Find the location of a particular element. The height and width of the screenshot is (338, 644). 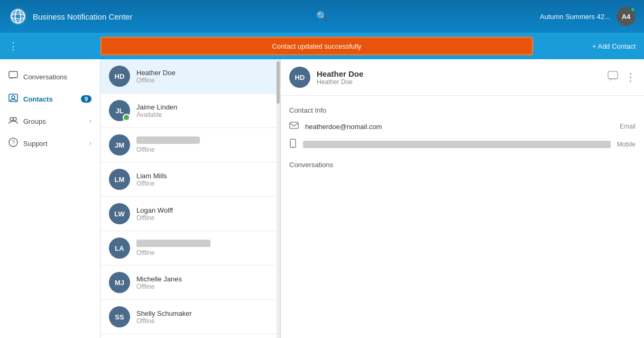

detail-subname: Heather Doe is located at coordinates (340, 82).